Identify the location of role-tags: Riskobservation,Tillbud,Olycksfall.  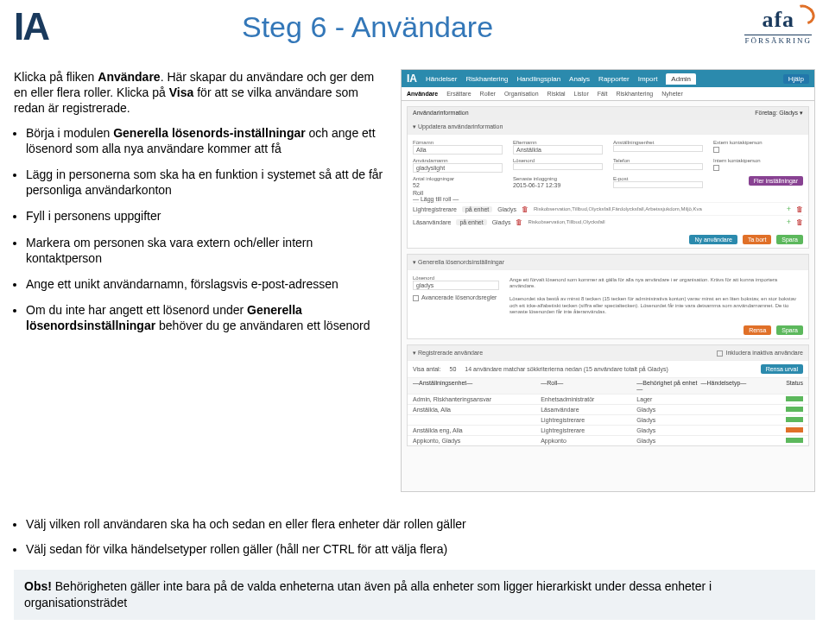
(655, 222).